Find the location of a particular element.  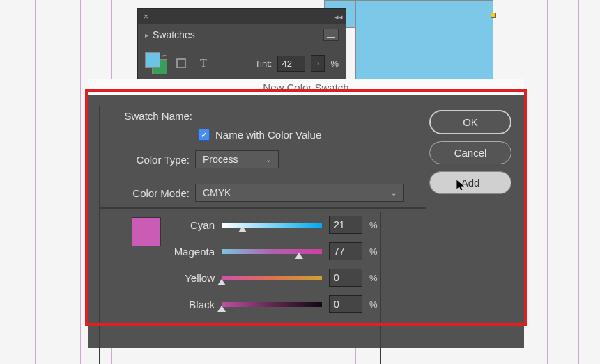

magenta-label: Magenta is located at coordinates (193, 252).